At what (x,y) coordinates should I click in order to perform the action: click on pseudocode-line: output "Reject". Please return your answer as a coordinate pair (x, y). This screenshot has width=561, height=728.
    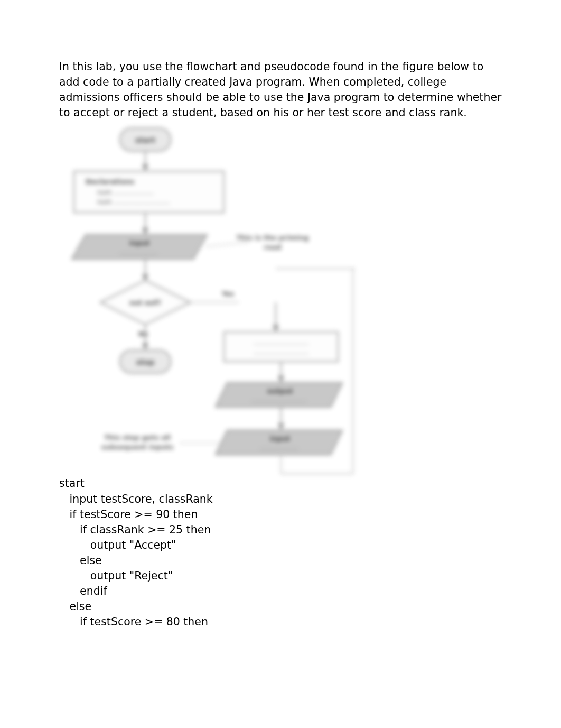
    Looking at the image, I should click on (116, 576).